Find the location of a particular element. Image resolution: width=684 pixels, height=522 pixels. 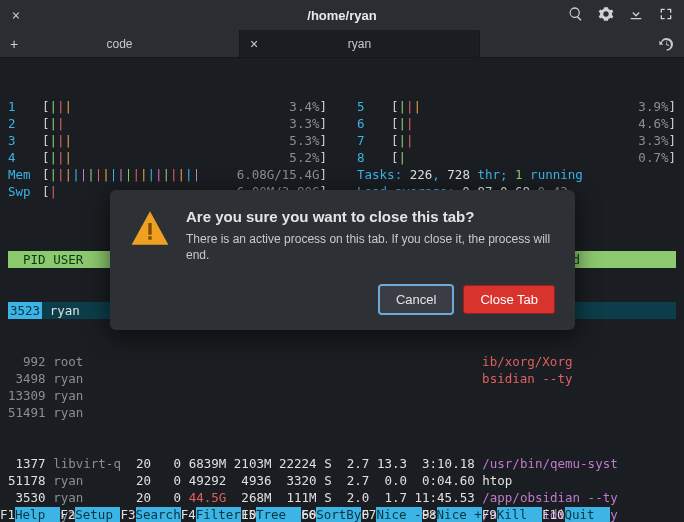

cpu-meter: 1 [|||3.4%] is located at coordinates (168, 106).